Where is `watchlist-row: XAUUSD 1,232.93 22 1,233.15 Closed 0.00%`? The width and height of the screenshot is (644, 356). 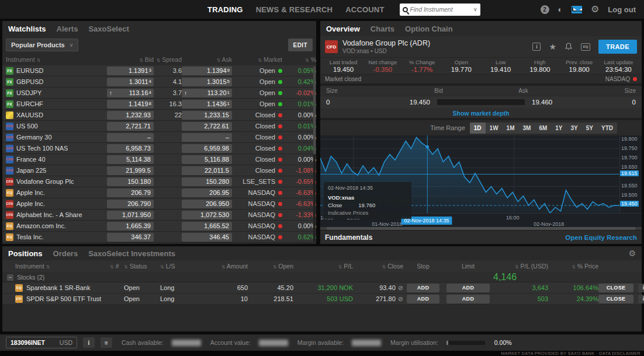
watchlist-row: XAUUSD 1,232.93 22 1,233.15 Closed 0.00% is located at coordinates (159, 116).